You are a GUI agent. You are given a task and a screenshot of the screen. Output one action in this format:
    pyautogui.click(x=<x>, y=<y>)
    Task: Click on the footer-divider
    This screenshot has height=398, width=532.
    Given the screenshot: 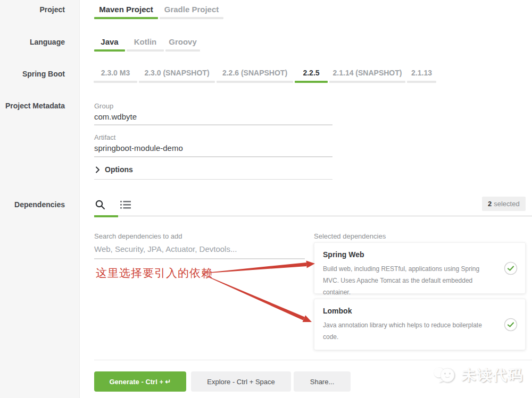 What is the action you would take?
    pyautogui.click(x=313, y=360)
    